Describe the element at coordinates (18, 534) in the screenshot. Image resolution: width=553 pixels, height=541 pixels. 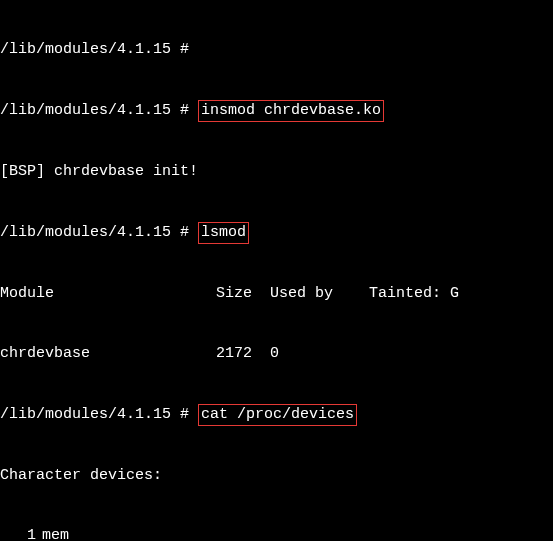
I see `device-number: 1` at that location.